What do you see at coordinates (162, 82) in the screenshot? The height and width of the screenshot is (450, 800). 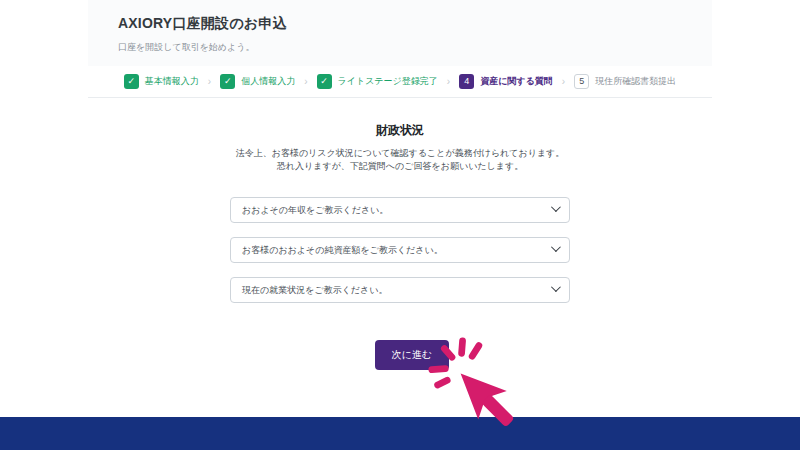 I see `step-basic-info: ✓ 基本情報入力` at bounding box center [162, 82].